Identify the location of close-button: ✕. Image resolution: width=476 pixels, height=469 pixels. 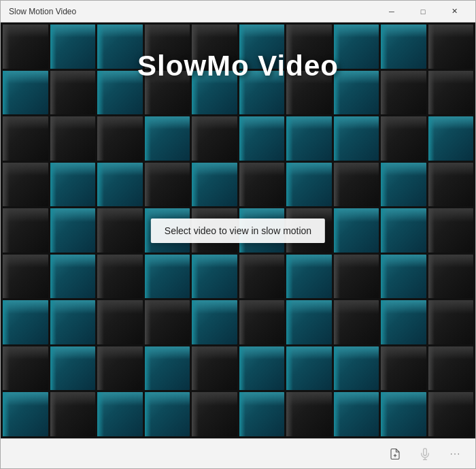
(454, 12).